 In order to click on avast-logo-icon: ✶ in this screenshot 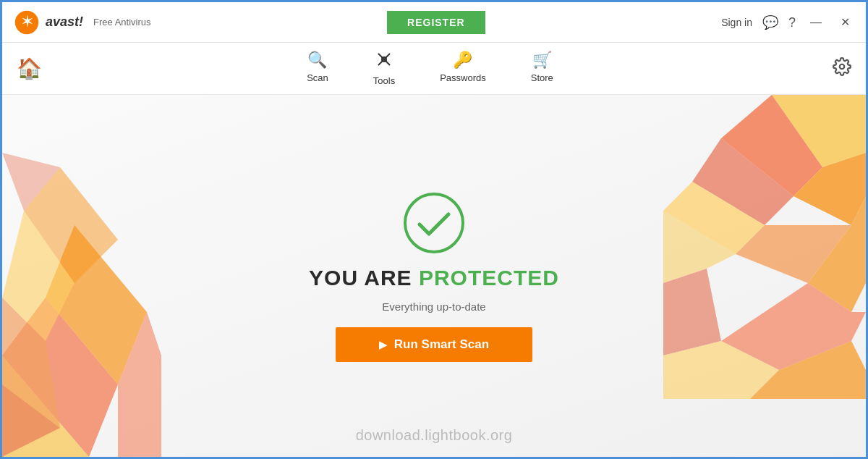, I will do `click(27, 22)`.